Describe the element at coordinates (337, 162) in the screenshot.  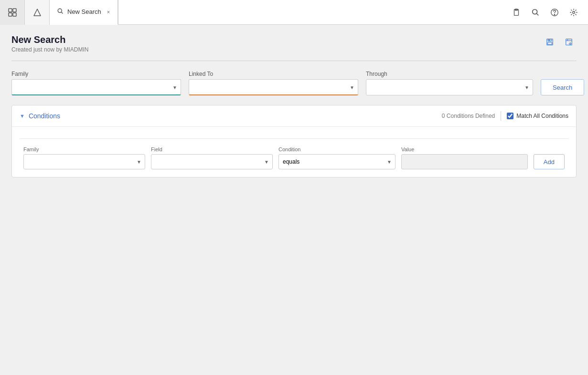
I see `cond-condition-select: equals not equals contains starts with e…` at that location.